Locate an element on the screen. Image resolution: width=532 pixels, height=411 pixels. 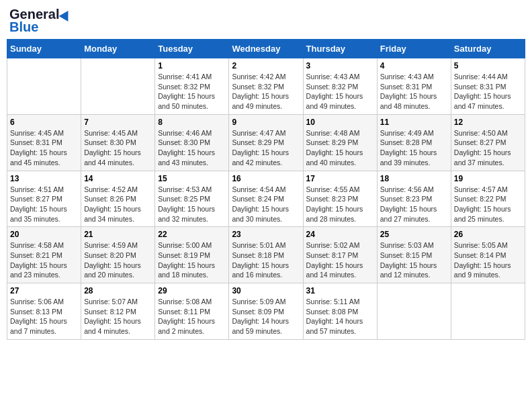
day-info: Sunrise: 4:56 AM Sunset: 8:23 PM Dayligh… is located at coordinates (414, 204).